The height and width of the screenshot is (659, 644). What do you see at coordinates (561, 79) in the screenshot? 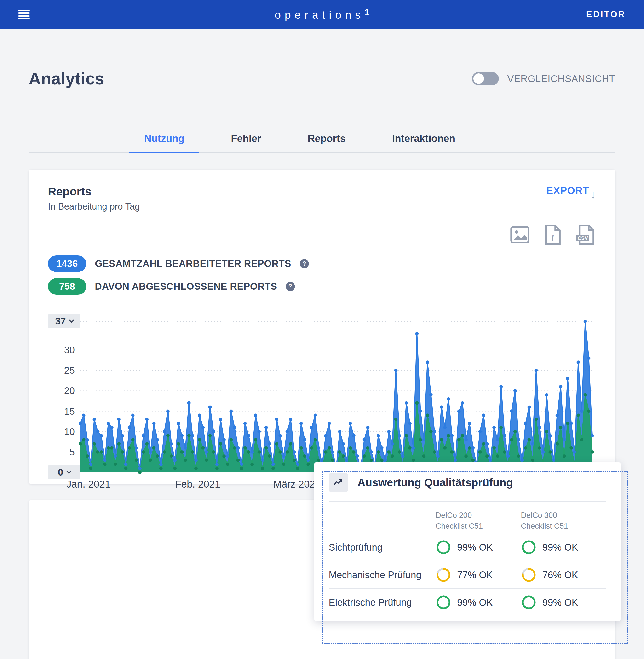
I see `compare-view-label: VERGLEICHSANSICHT` at bounding box center [561, 79].